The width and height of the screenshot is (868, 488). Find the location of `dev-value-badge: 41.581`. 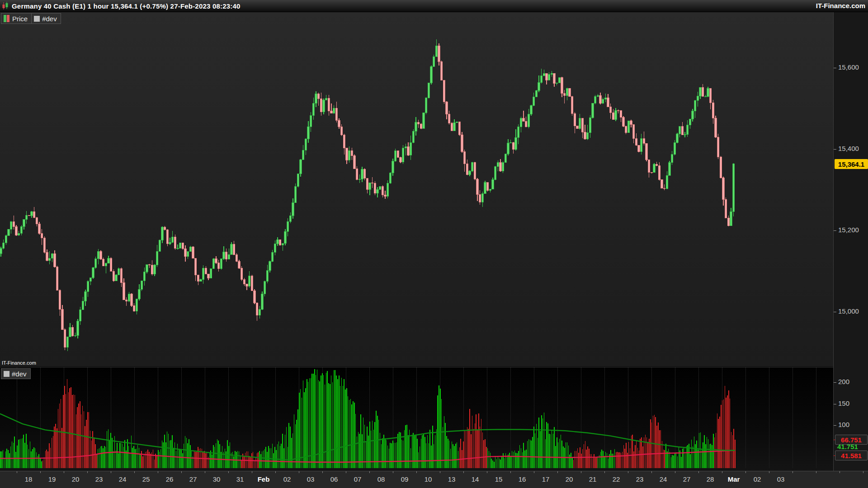

dev-value-badge: 41.581 is located at coordinates (851, 455).